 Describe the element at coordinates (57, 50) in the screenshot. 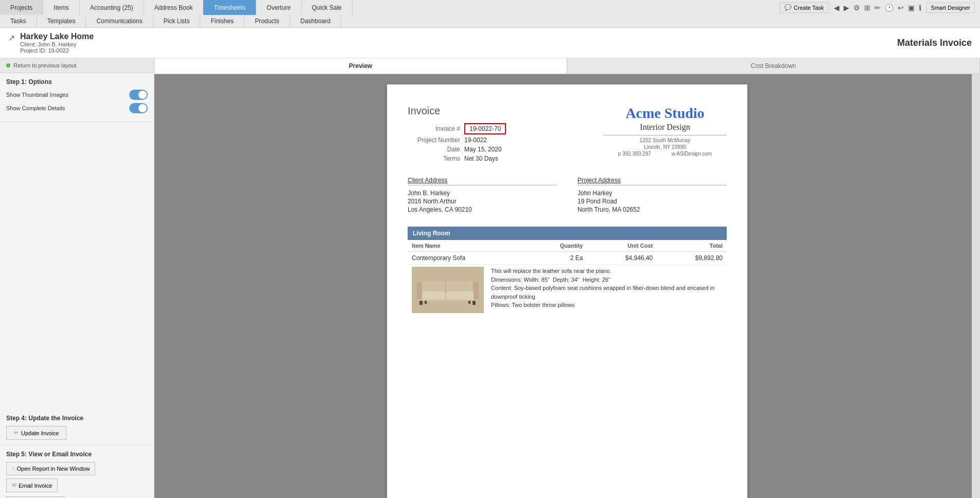

I see `project-id: Project ID: 19-0022` at that location.